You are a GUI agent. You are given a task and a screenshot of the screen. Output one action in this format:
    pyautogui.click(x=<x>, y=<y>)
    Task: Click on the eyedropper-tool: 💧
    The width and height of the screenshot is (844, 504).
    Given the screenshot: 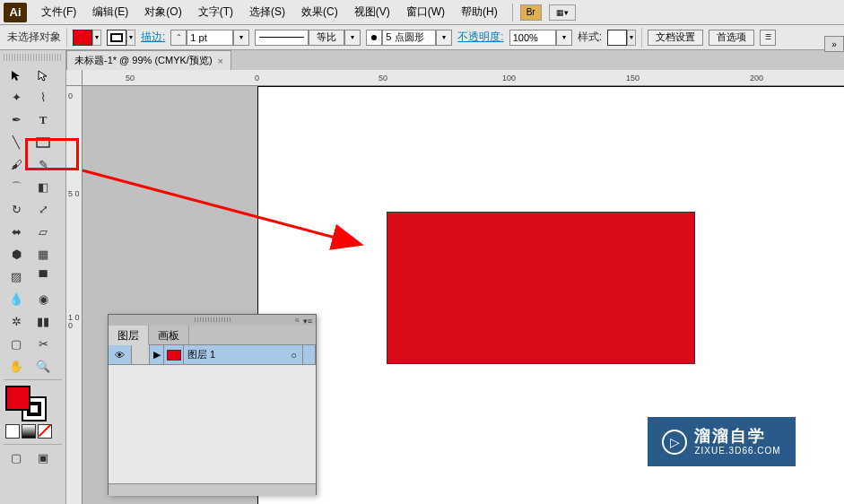 What is the action you would take?
    pyautogui.click(x=16, y=300)
    